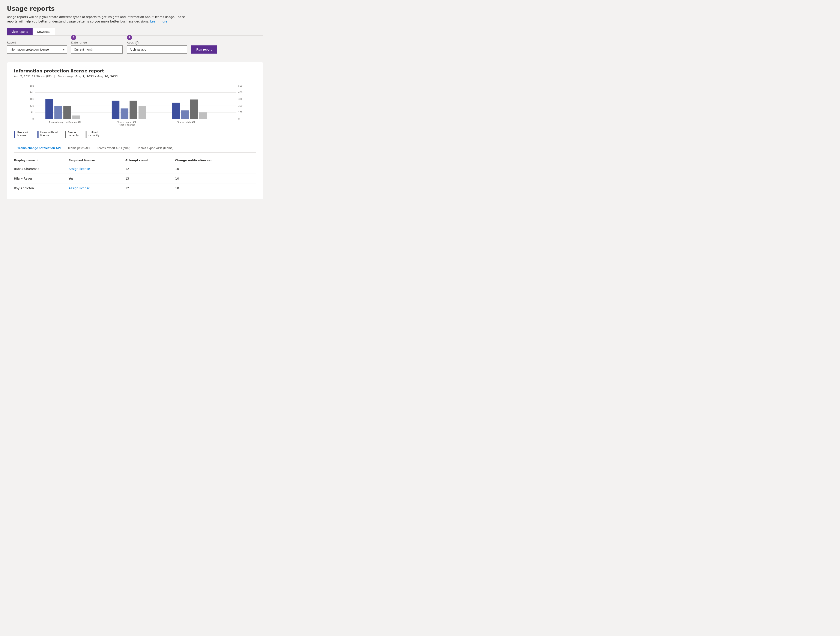 The height and width of the screenshot is (636, 840). Describe the element at coordinates (74, 38) in the screenshot. I see `step-1-badge: 1` at that location.